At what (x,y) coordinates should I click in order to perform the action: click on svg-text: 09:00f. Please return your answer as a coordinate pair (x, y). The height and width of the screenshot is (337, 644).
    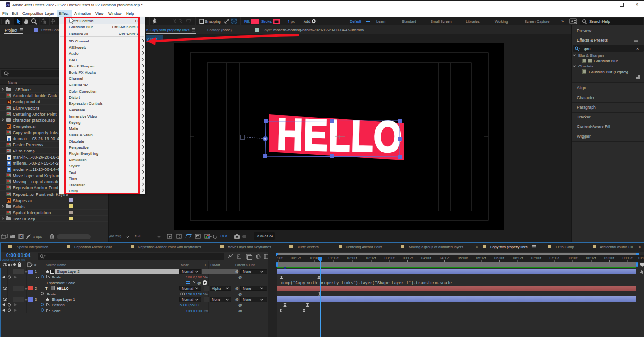
    Looking at the image, I should click on (610, 258).